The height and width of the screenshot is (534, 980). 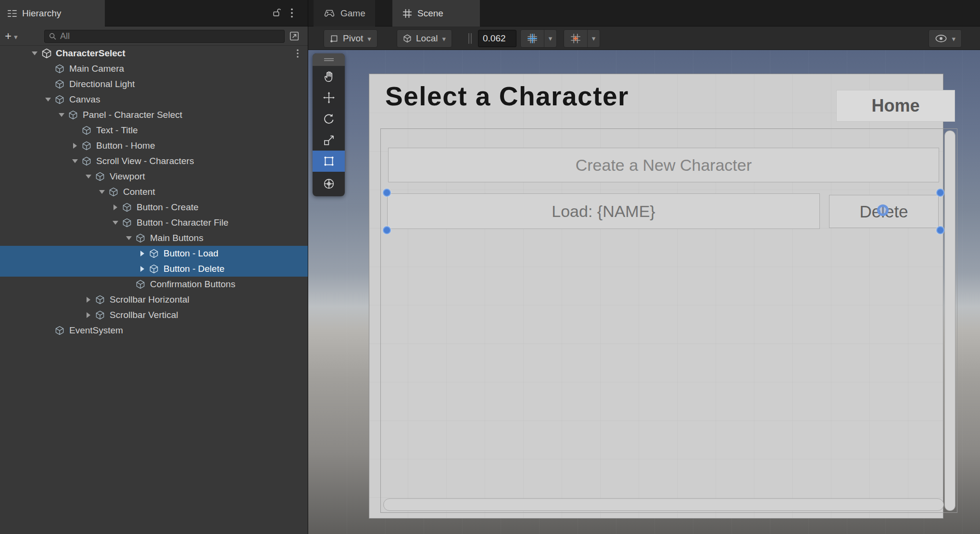 What do you see at coordinates (48, 69) in the screenshot?
I see `arrow-spacer` at bounding box center [48, 69].